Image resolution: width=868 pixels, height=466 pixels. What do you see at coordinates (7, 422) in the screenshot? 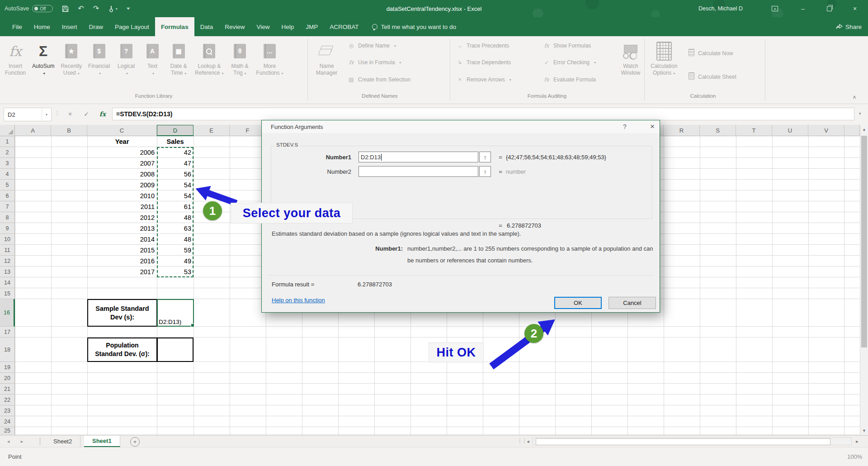
I see `row-header-24: 24` at bounding box center [7, 422].